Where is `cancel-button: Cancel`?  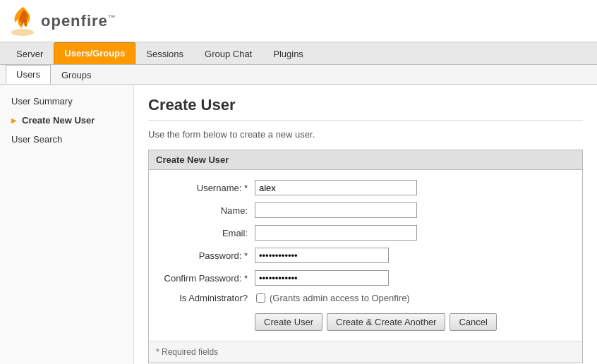
cancel-button: Cancel is located at coordinates (473, 322).